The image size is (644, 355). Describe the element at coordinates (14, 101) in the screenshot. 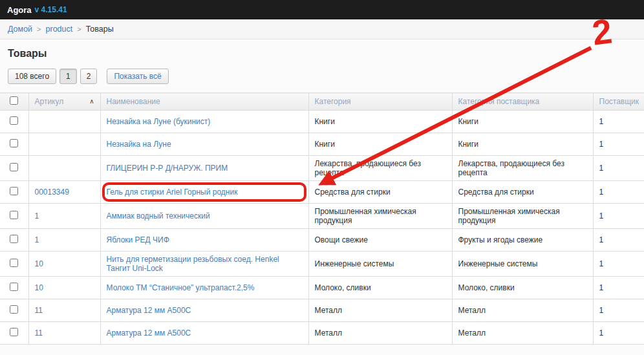

I see `select-all-checkbox` at that location.